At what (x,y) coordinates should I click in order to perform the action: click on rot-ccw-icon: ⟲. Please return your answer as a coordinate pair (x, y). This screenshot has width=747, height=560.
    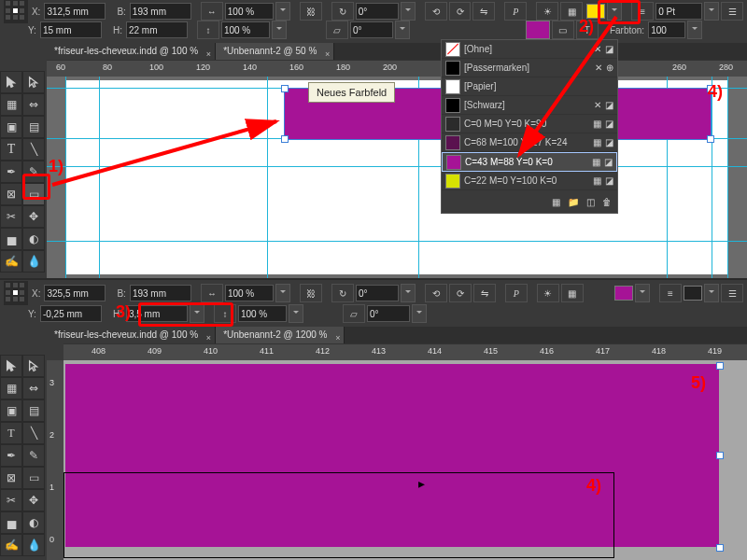
    Looking at the image, I should click on (436, 293).